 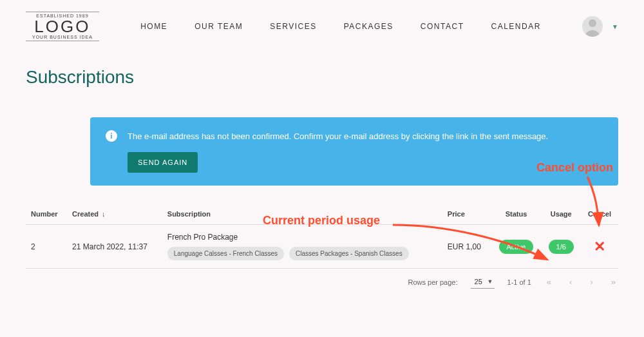 I want to click on header: ESTABLISHED 1989 LOGO YOUR BUSINESS IDEA…, so click(x=322, y=21).